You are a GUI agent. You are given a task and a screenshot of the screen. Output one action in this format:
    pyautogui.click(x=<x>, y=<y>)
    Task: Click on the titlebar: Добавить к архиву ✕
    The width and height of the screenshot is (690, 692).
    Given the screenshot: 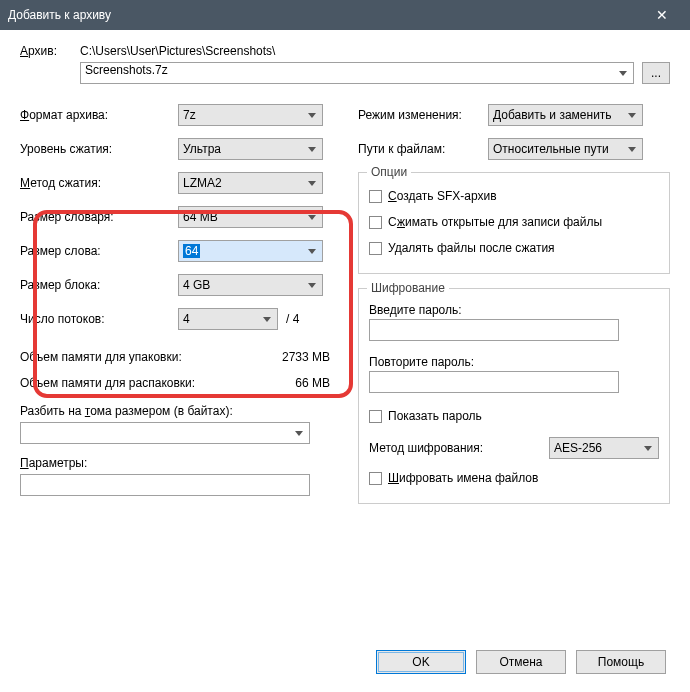 What is the action you would take?
    pyautogui.click(x=345, y=15)
    